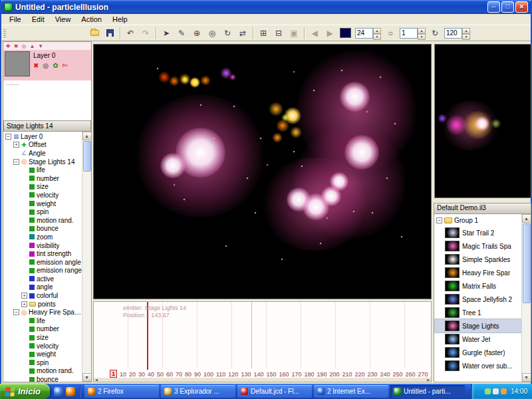 The height and width of the screenshot is (399, 532). Describe the element at coordinates (477, 220) in the screenshot. I see `library-group: Group 1` at that location.